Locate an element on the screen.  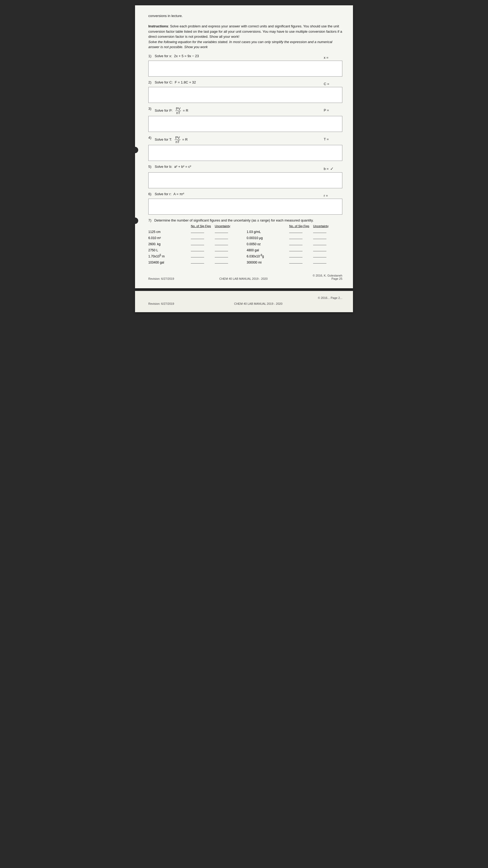
footer-center: CHEM 40 LAB MANUAL 2019 - 2020 is located at coordinates (243, 279).